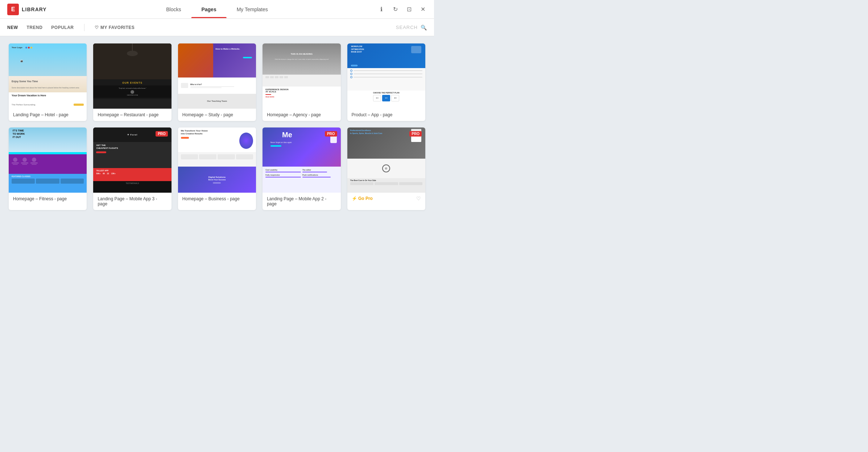 Image resolution: width=868 pixels, height=452 pixels. I want to click on card-gopro-footer: ⚡ Go Pro ♡, so click(387, 198).